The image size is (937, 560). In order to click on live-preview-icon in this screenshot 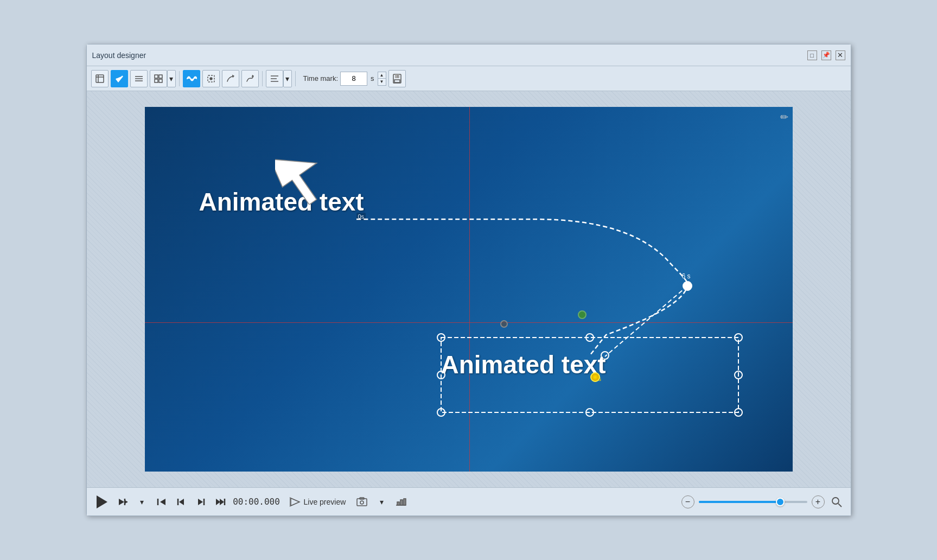, I will do `click(295, 502)`.